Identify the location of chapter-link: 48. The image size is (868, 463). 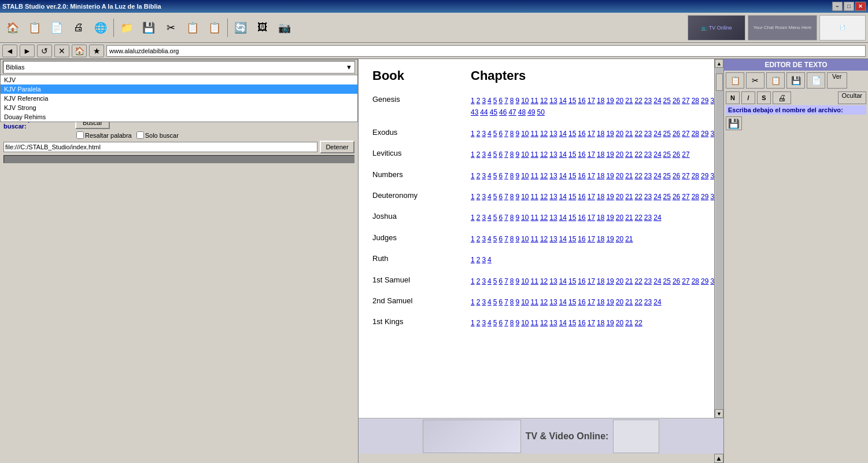
(522, 112).